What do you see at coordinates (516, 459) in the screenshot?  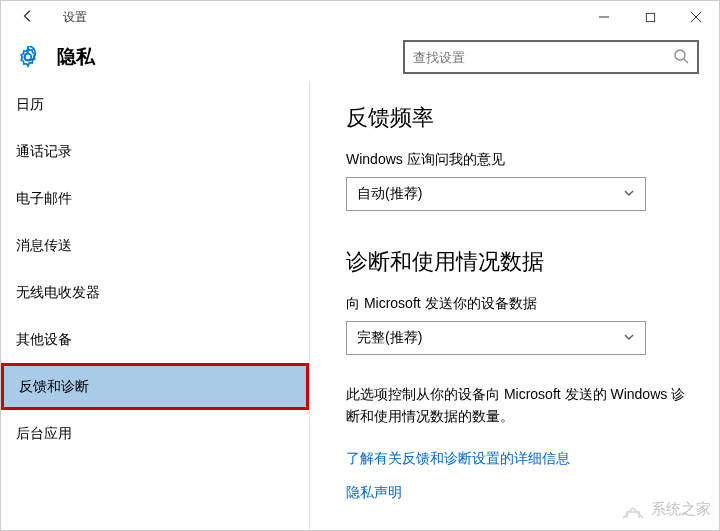 I see `learn-more-link: 了解有关反馈和诊断设置的详细信息` at bounding box center [516, 459].